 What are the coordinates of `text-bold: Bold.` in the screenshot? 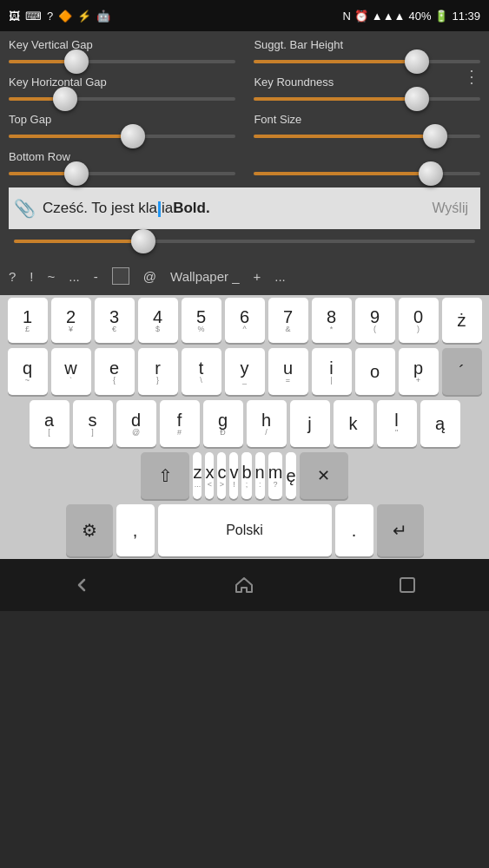 It's located at (191, 208).